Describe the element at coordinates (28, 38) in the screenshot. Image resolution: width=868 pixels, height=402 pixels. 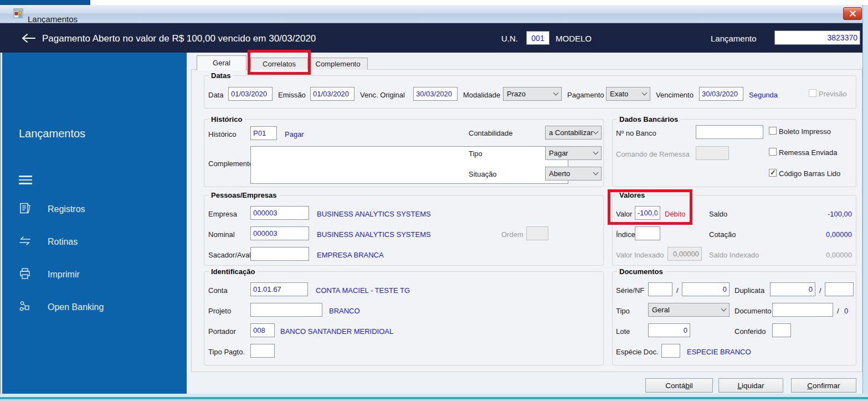
I see `back-arrow-icon` at that location.